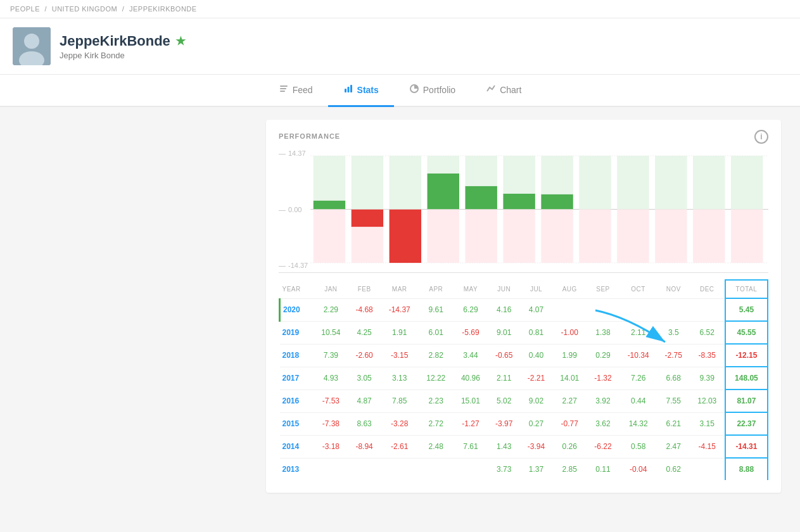  I want to click on y-label-bot-dash: —, so click(283, 265).